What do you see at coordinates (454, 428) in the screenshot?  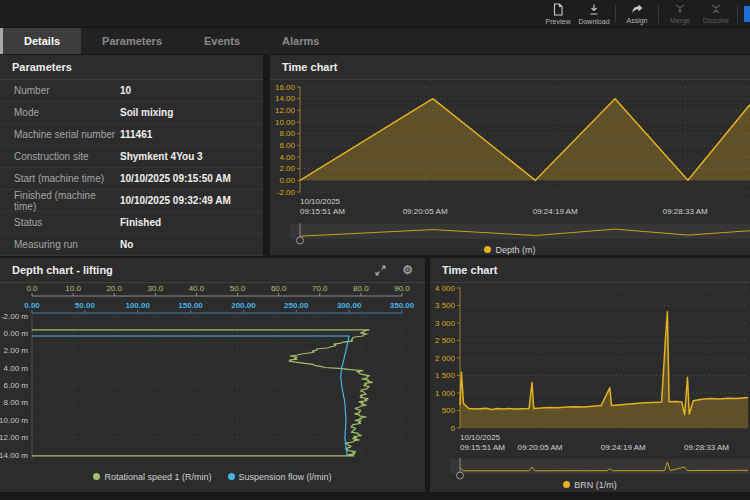 I see `svg-text: 0` at bounding box center [454, 428].